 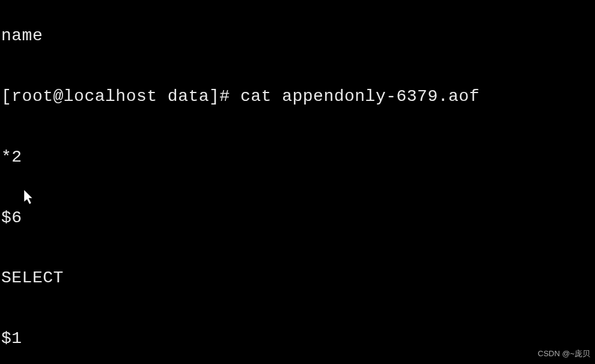 I want to click on shell-prompt: [root@localhost data]#, so click(x=121, y=96).